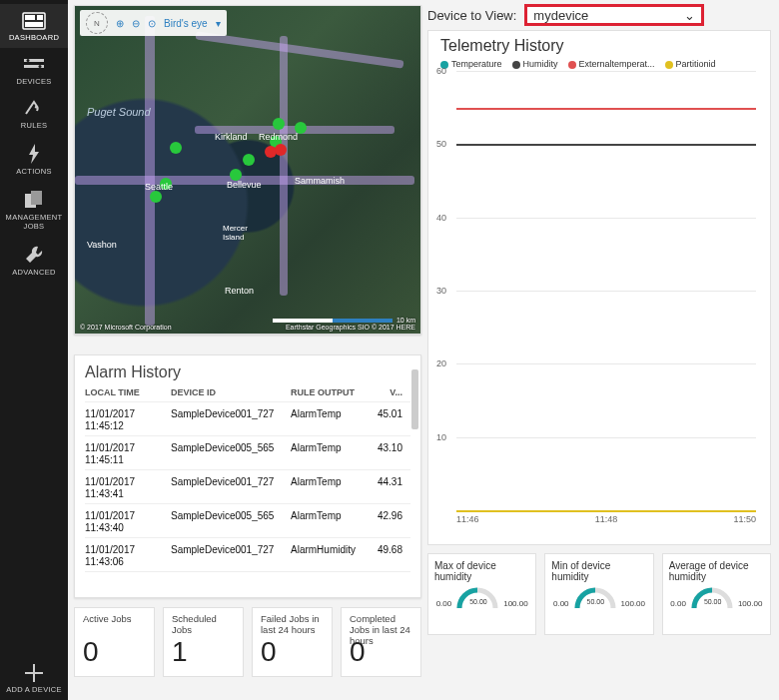  What do you see at coordinates (292, 625) in the screenshot?
I see `job-label: Failed Jobs in last 24 hours` at bounding box center [292, 625].